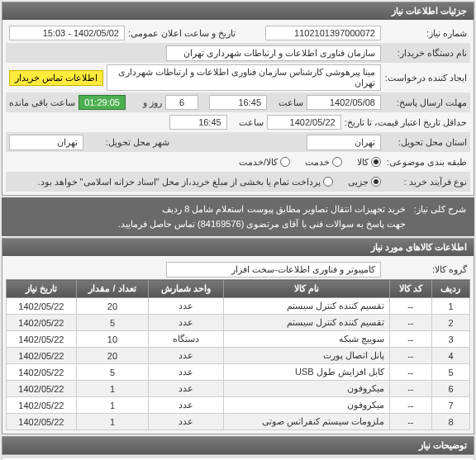 This screenshot has height=460, width=476. Describe the element at coordinates (238, 422) in the screenshot. I see `table-row: 8--ملزومات سیستم کنفرانس صوتیعدد11402/05…` at that location.